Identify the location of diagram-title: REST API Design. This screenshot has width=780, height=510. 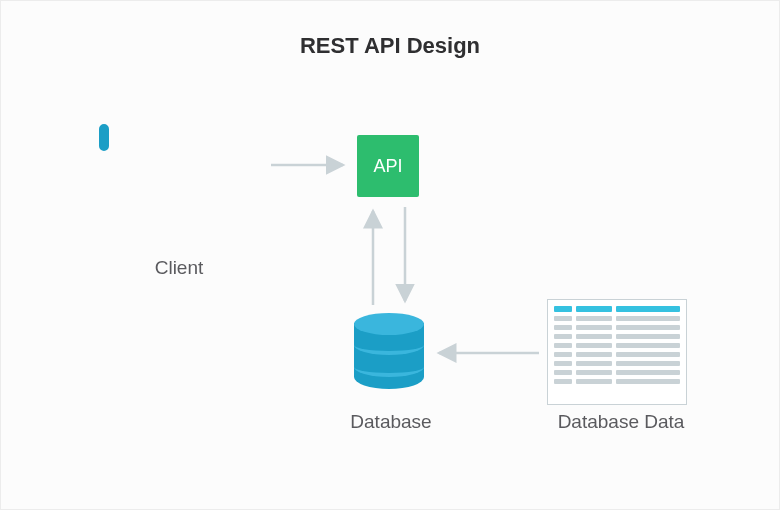
(390, 46).